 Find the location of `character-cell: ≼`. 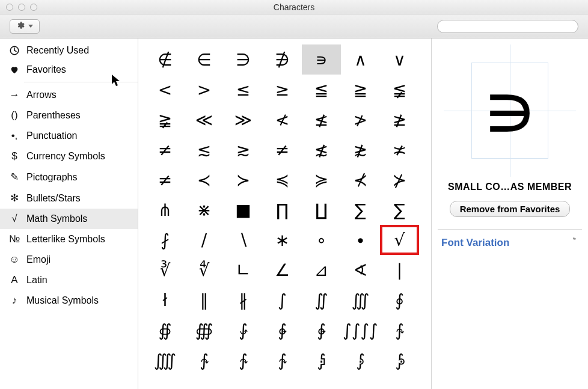

character-cell: ≼ is located at coordinates (283, 180).